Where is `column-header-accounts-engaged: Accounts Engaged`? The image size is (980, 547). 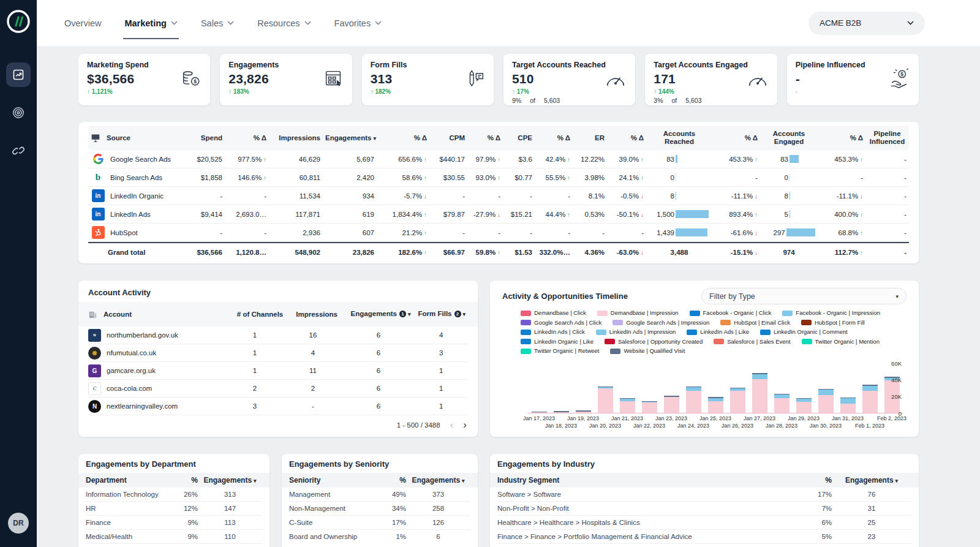 column-header-accounts-engaged: Accounts Engaged is located at coordinates (789, 138).